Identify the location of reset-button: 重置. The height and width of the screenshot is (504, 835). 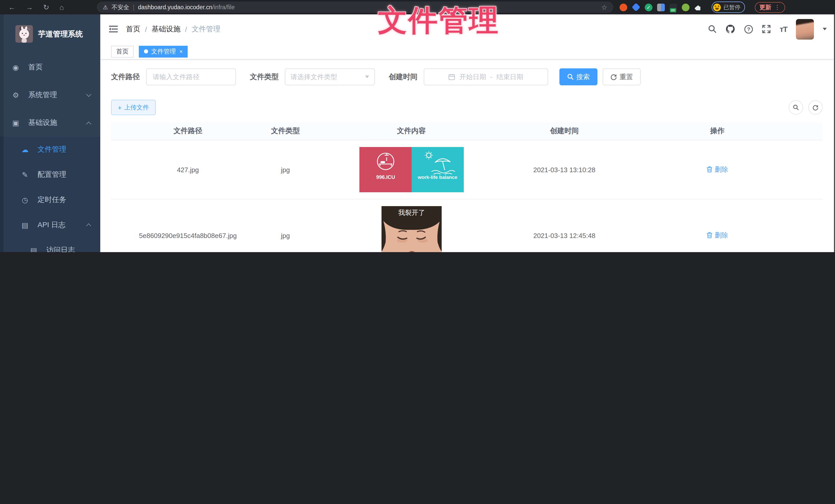
(622, 77).